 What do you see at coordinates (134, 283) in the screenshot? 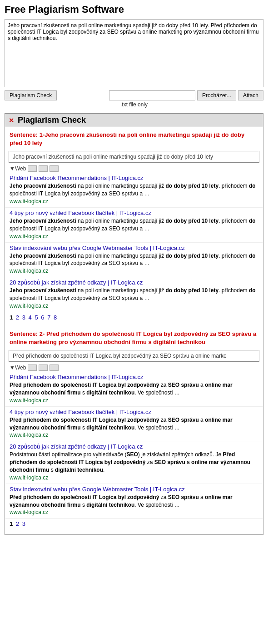
I see `s1-result-4-link: 20 způsobů jak získat zpětné odkazy | IT…` at bounding box center [134, 283].